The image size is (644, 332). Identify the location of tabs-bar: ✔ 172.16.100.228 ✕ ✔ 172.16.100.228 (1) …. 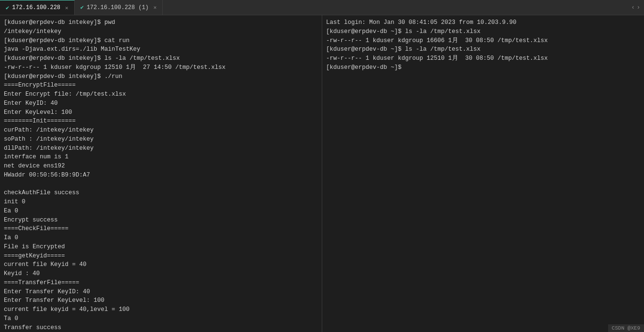
(322, 8).